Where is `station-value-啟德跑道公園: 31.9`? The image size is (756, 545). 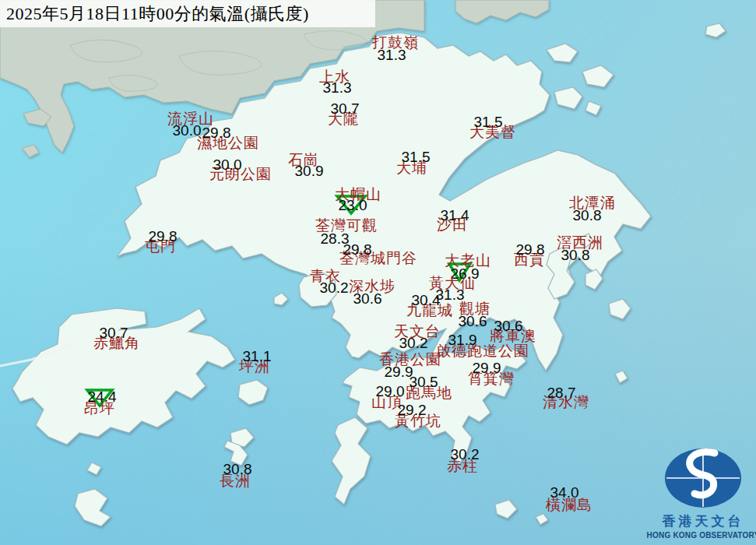
station-value-啟德跑道公園: 31.9 is located at coordinates (462, 340).